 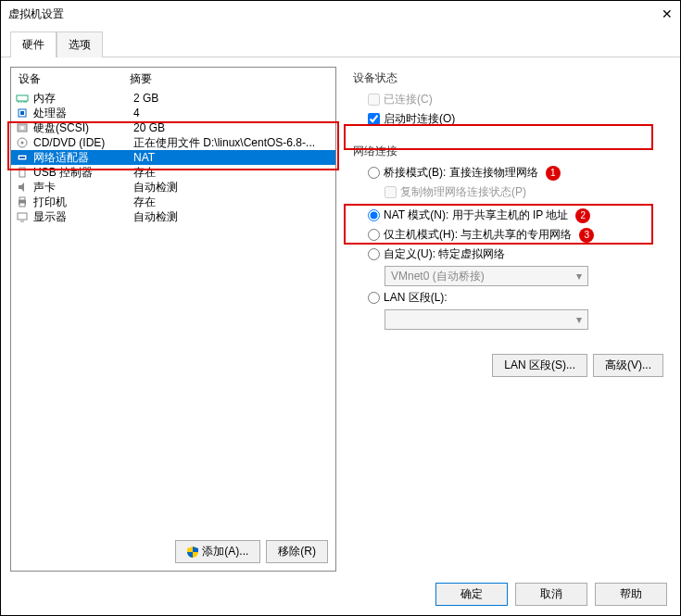 What do you see at coordinates (83, 157) in the screenshot?
I see `device-name: 网络适配器` at bounding box center [83, 157].